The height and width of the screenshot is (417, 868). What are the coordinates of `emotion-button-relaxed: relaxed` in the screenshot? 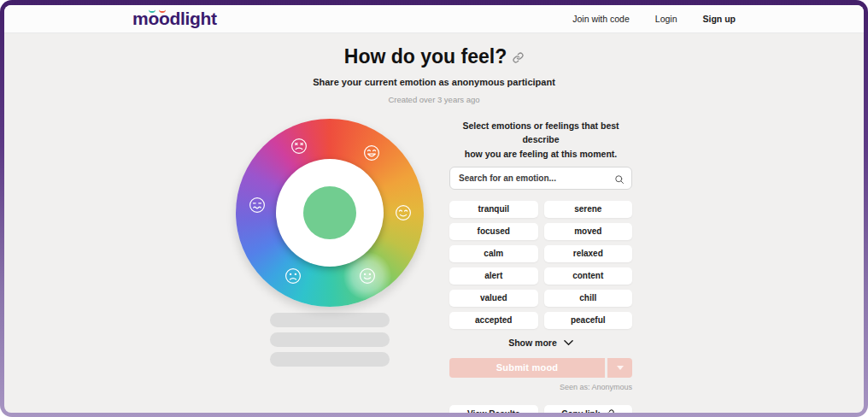 It's located at (589, 254).